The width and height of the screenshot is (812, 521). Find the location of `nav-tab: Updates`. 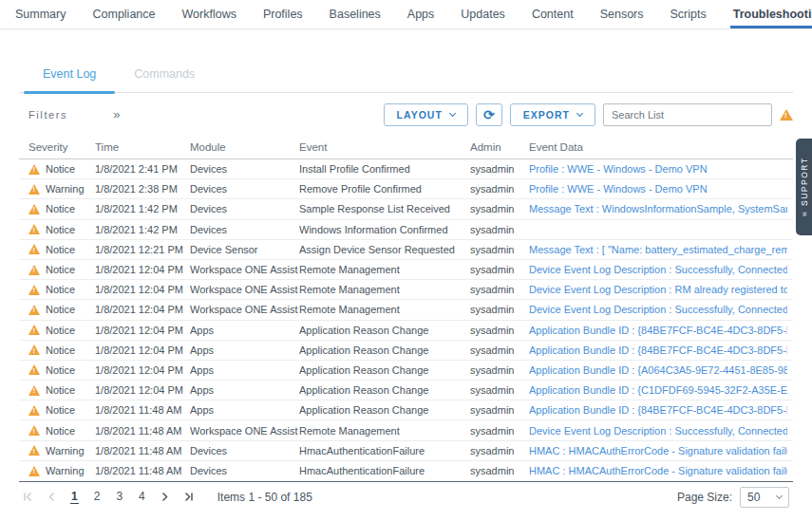

nav-tab: Updates is located at coordinates (482, 14).